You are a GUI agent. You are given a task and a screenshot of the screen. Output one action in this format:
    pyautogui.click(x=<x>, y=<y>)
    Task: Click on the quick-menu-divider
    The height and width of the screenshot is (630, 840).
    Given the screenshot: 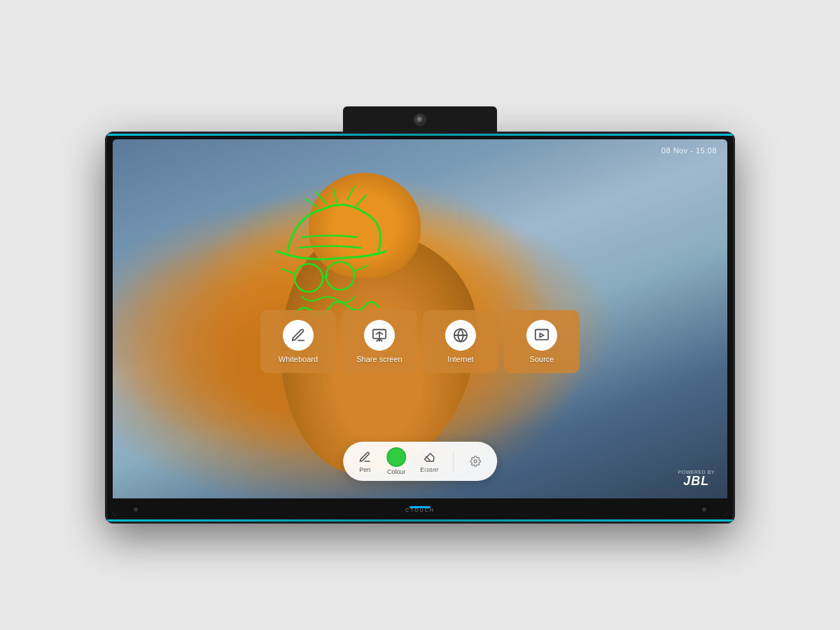 What is the action you would take?
    pyautogui.click(x=454, y=461)
    